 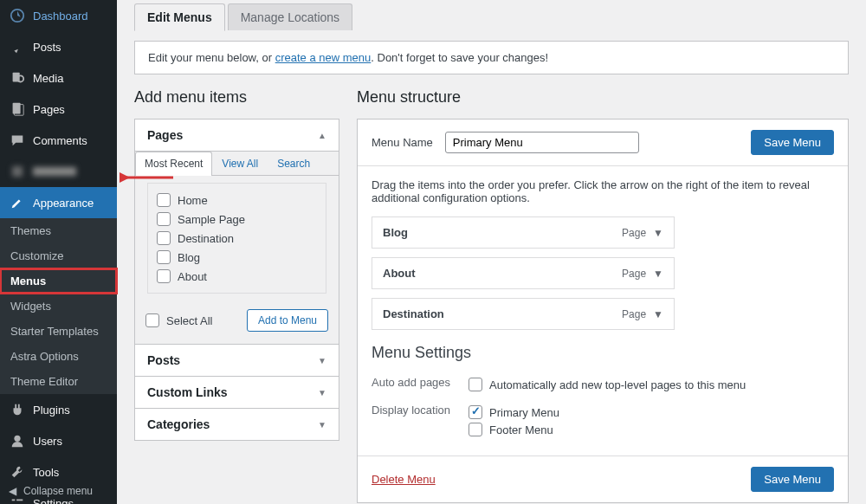 I want to click on sidebar-item-posts: Posts, so click(x=59, y=47).